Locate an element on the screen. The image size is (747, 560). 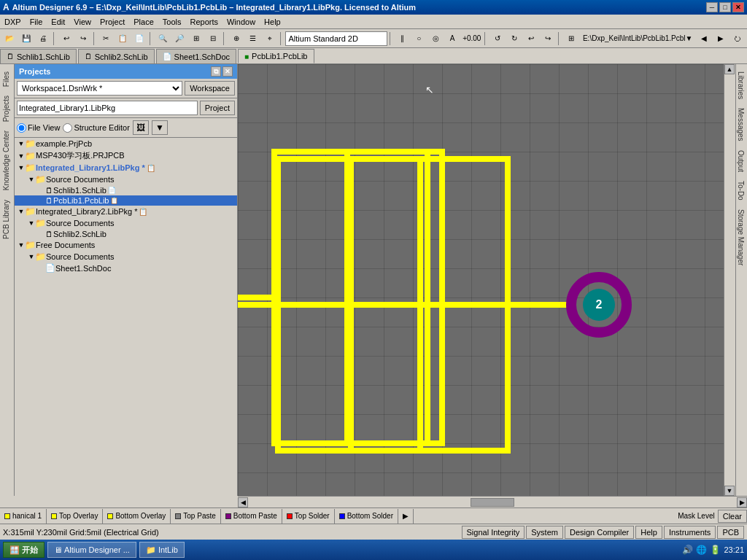
tab-pcblib1: ■ PcbLib1.PcbLib is located at coordinates (276, 56).